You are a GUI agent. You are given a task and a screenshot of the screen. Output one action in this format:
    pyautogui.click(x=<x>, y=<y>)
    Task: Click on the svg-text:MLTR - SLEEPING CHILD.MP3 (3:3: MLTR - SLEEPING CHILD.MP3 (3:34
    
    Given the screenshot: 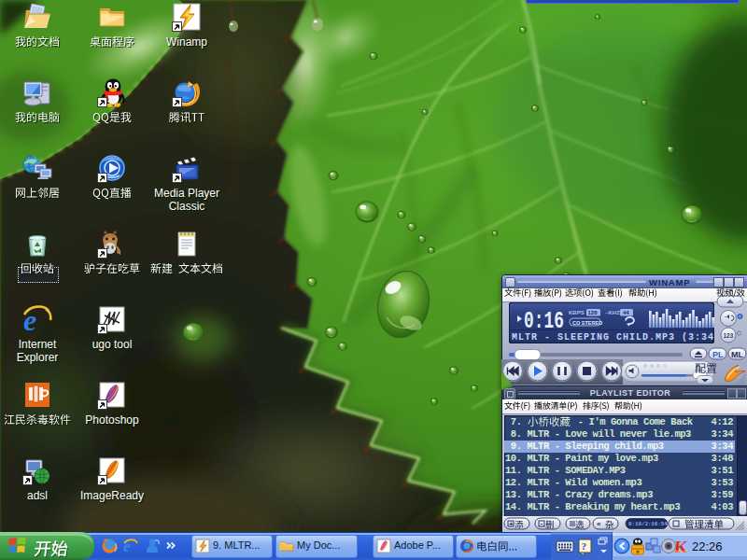 What is the action you would take?
    pyautogui.click(x=613, y=338)
    